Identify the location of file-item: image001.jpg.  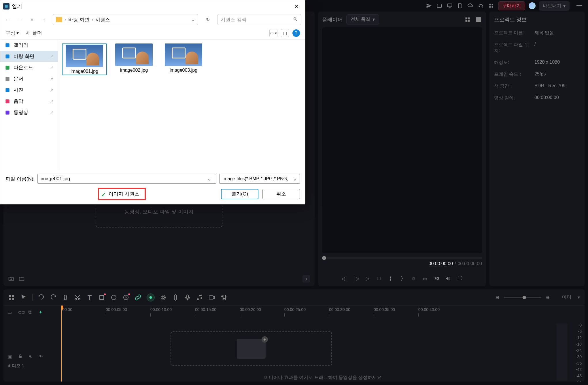
(84, 59).